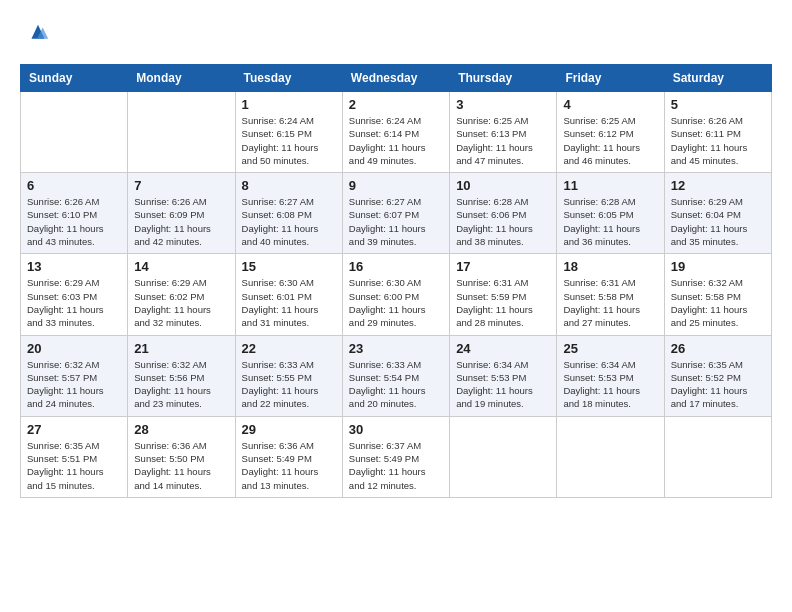 The height and width of the screenshot is (612, 792). Describe the element at coordinates (74, 430) in the screenshot. I see `day-number: 27` at that location.